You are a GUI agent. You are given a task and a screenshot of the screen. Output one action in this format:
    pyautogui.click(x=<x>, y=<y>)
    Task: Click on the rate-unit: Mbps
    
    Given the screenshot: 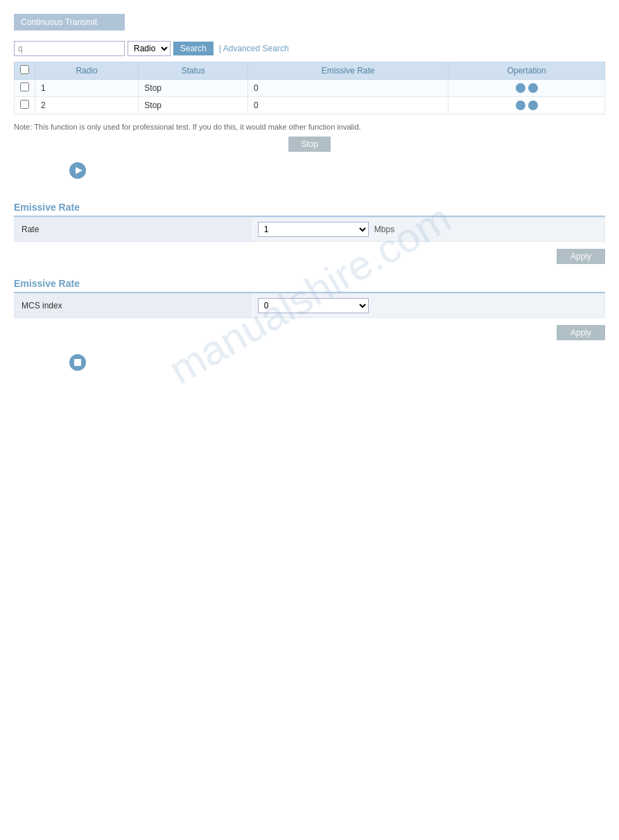 What is the action you would take?
    pyautogui.click(x=384, y=229)
    